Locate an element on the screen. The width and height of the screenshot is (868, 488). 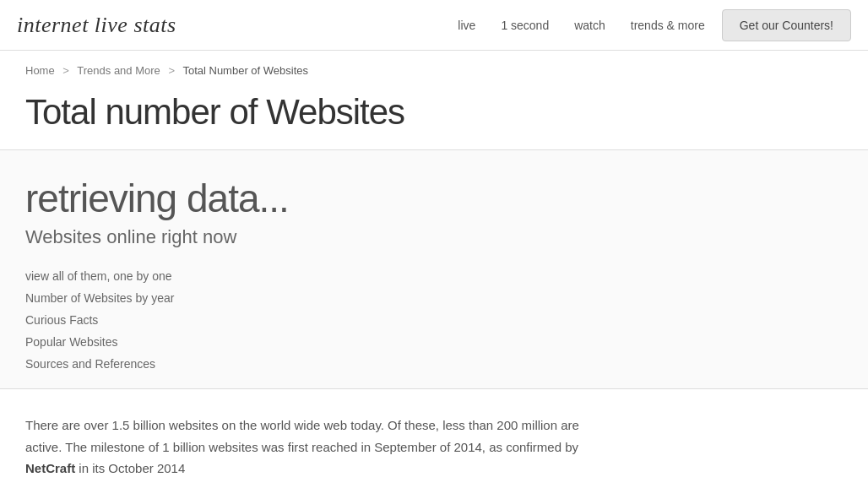
link-curious-facts: Curious Facts is located at coordinates (62, 320).